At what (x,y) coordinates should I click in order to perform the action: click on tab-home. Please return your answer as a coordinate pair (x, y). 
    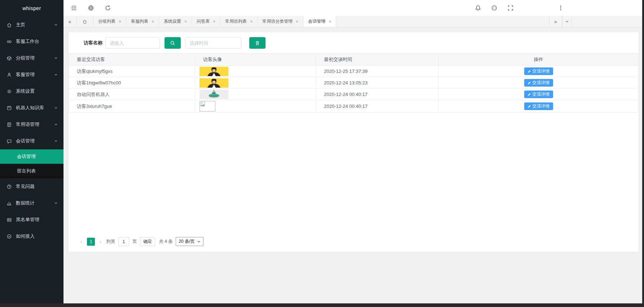
    Looking at the image, I should click on (85, 22).